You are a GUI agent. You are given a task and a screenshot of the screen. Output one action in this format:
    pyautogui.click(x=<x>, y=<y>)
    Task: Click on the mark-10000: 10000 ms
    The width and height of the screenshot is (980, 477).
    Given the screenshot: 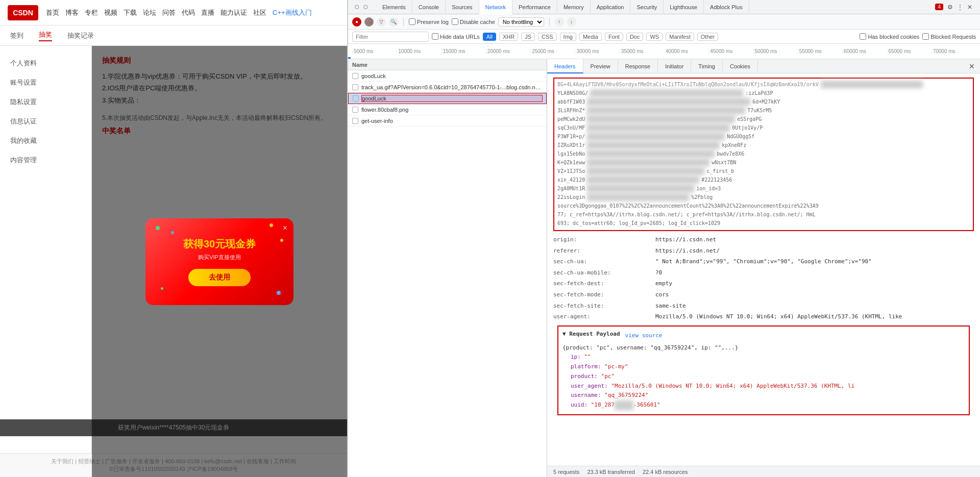 What is the action you would take?
    pyautogui.click(x=419, y=51)
    